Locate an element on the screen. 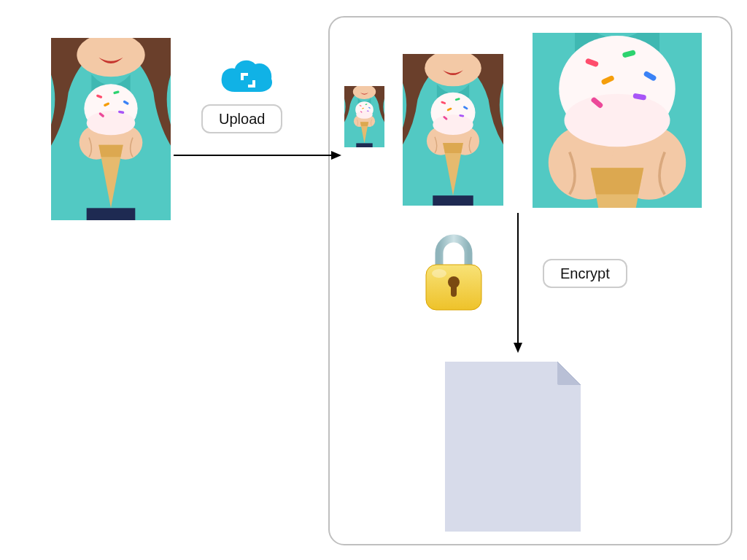 The height and width of the screenshot is (560, 747). upload-label-text: Upload is located at coordinates (242, 119).